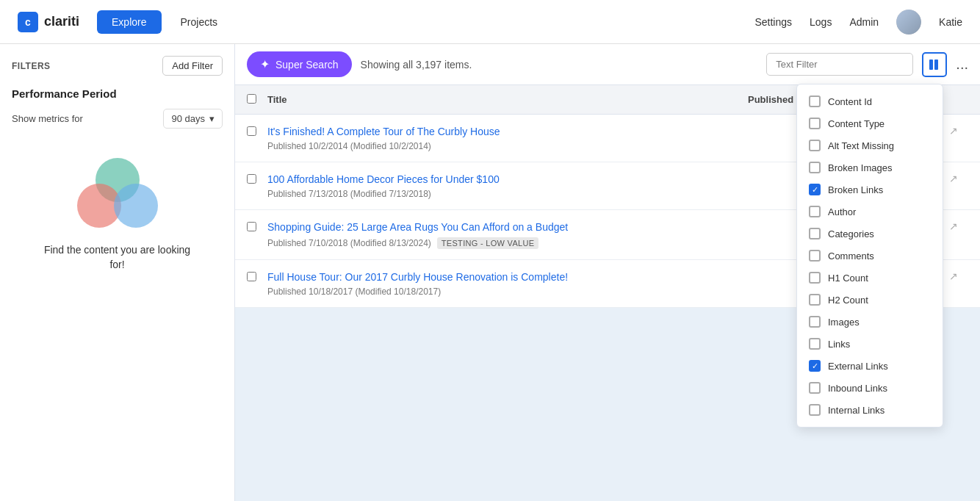  I want to click on dropdown-label-11: Links, so click(839, 344).